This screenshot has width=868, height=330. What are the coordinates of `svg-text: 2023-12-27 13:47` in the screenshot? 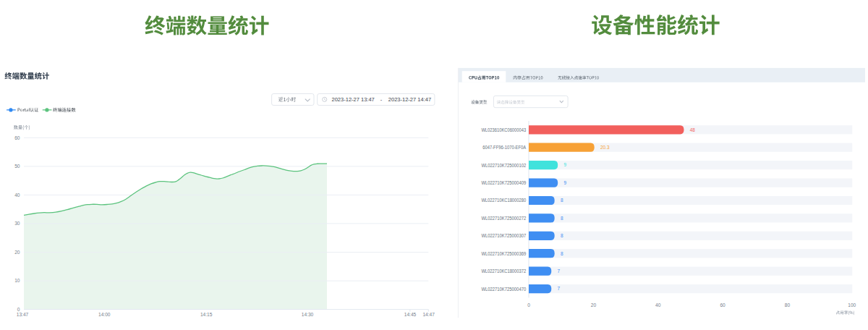 It's located at (353, 100).